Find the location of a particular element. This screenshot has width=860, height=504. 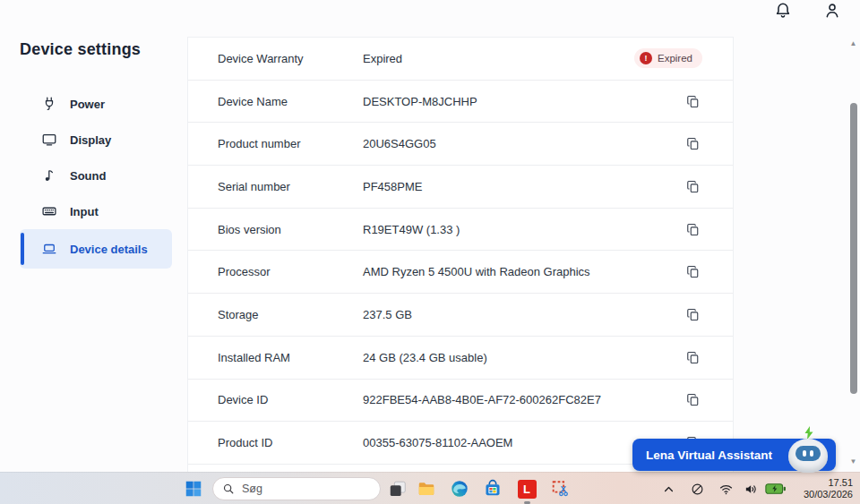

device-detail-row: Product number20U6S4GG05 is located at coordinates (460, 144).